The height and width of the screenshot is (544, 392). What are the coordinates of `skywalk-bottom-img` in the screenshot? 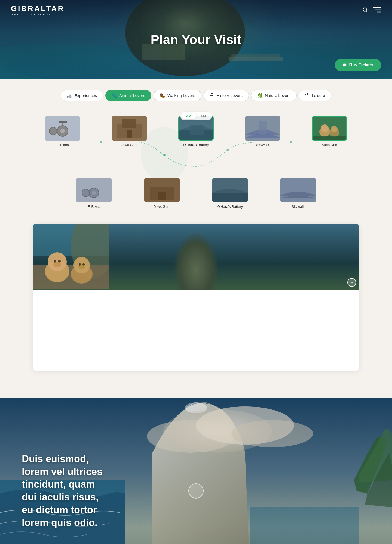 It's located at (298, 190).